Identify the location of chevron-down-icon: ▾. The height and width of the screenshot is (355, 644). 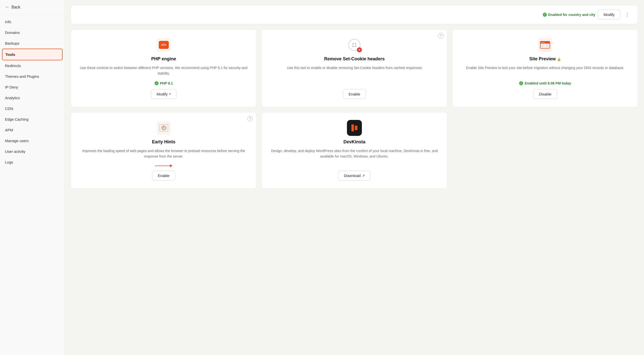
(170, 94).